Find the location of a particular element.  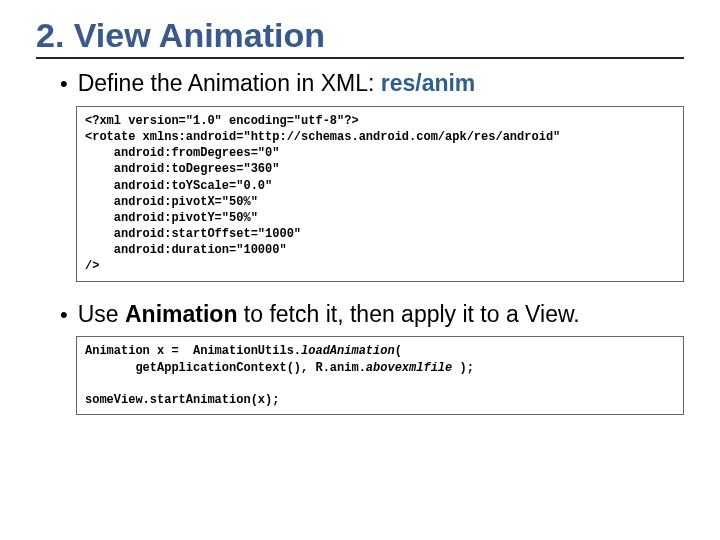

bullet-2-suffix: to fetch it, then apply it to a View. is located at coordinates (408, 314).